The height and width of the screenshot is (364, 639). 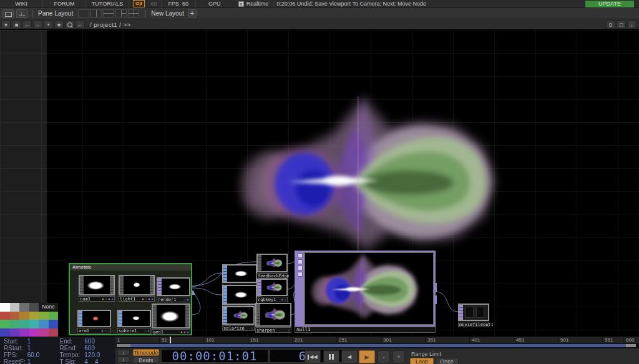 What do you see at coordinates (43, 355) in the screenshot?
I see `timeline-param-value: 60.0` at bounding box center [43, 355].